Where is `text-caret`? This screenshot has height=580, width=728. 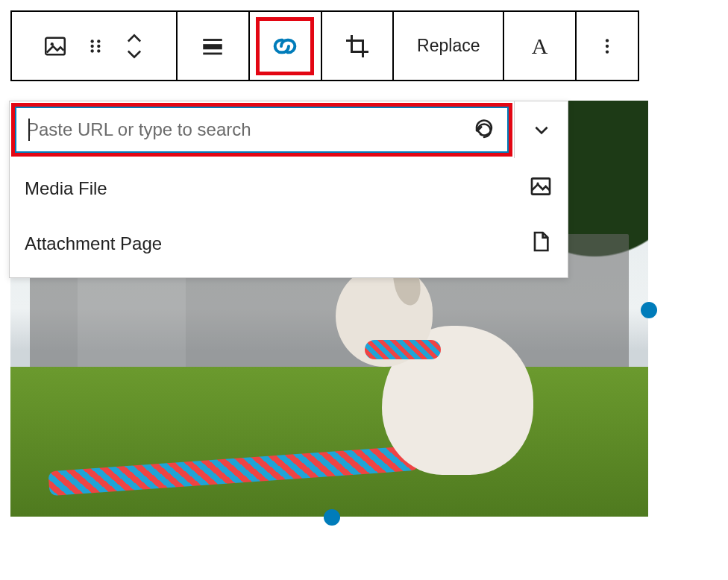 text-caret is located at coordinates (29, 130).